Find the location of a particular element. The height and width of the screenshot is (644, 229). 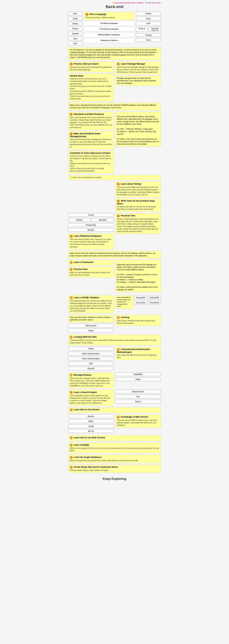

standards-title: 4 Standards and Best Practices is located at coordinates (91, 114).